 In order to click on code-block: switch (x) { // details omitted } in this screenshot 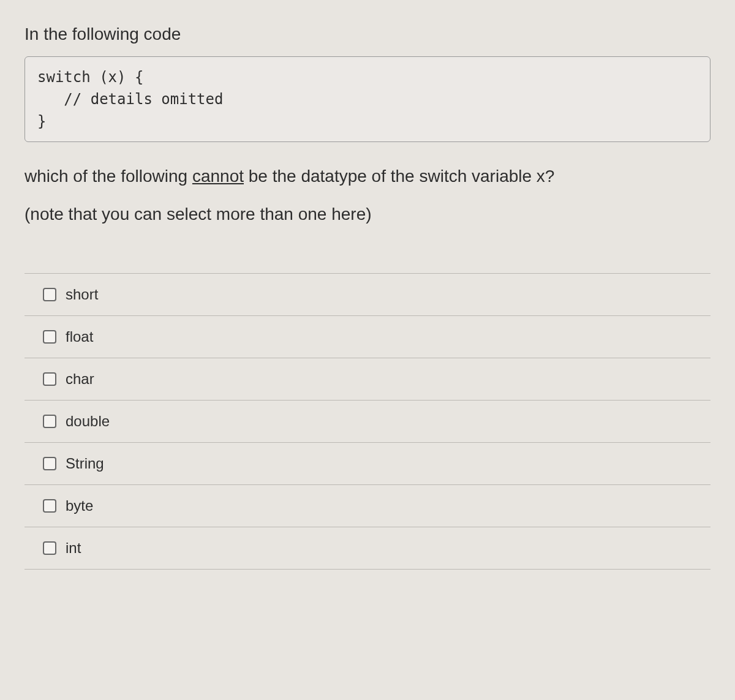, I will do `click(368, 99)`.